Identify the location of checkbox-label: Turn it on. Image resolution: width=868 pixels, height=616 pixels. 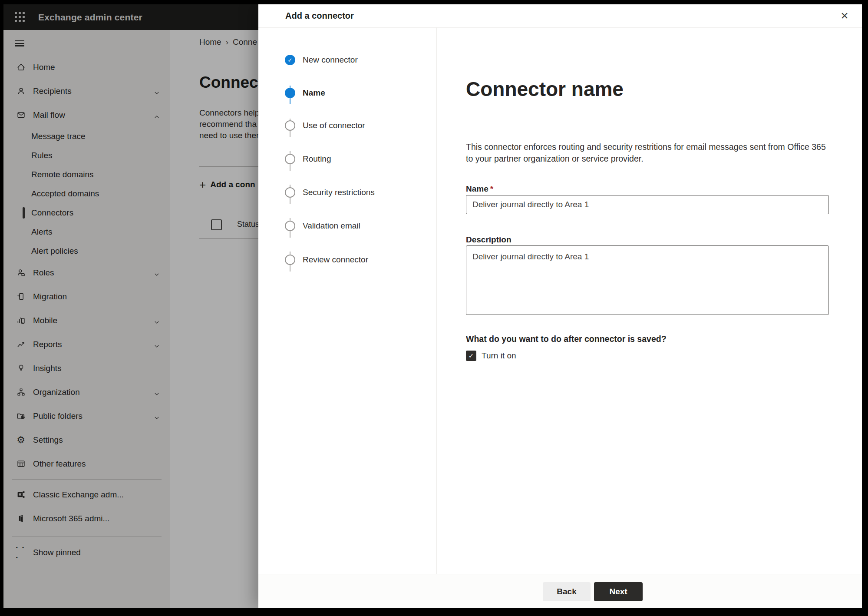
(499, 356).